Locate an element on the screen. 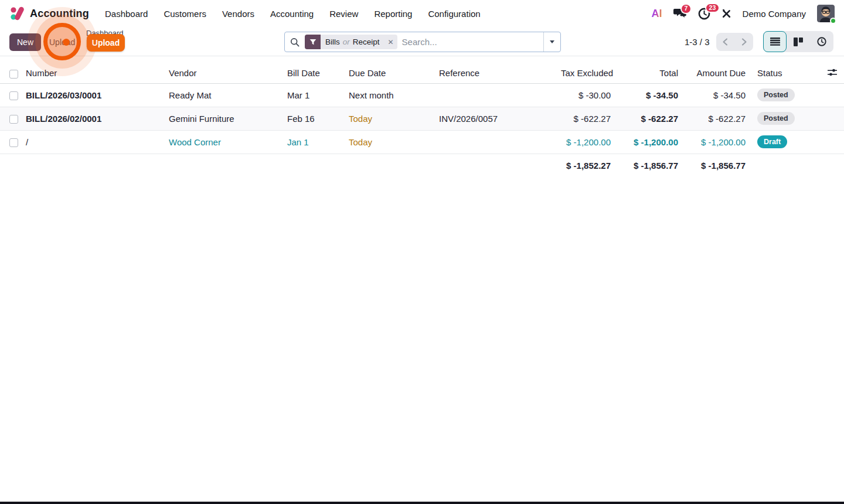 This screenshot has height=504, width=844. list-view-button is located at coordinates (775, 42).